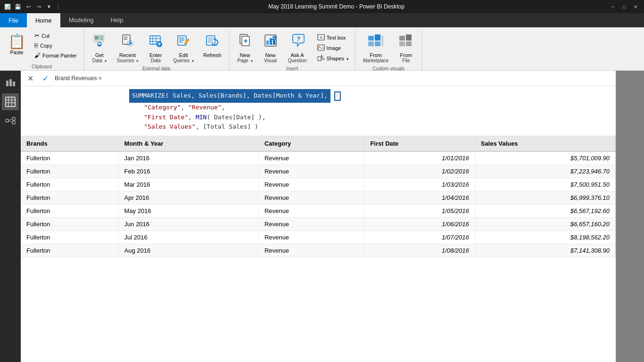 This screenshot has width=644, height=362. Describe the element at coordinates (49, 7) in the screenshot. I see `customize-icon: ▼` at that location.